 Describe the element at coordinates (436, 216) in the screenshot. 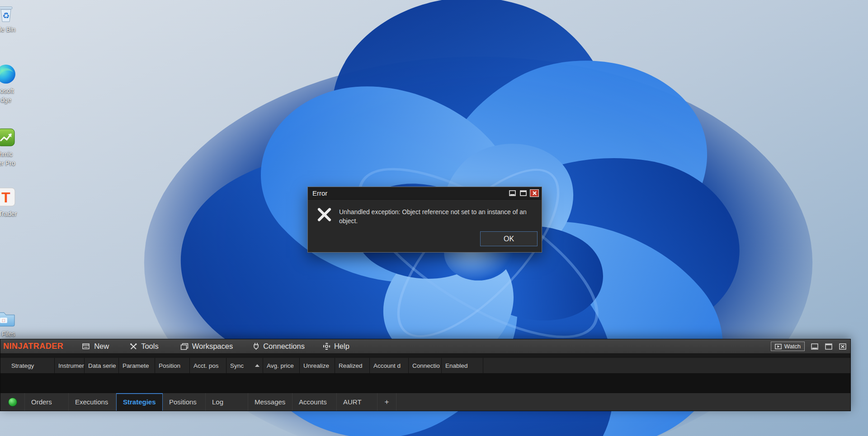

I see `error-message: Unhandled exception: Object reference no…` at that location.